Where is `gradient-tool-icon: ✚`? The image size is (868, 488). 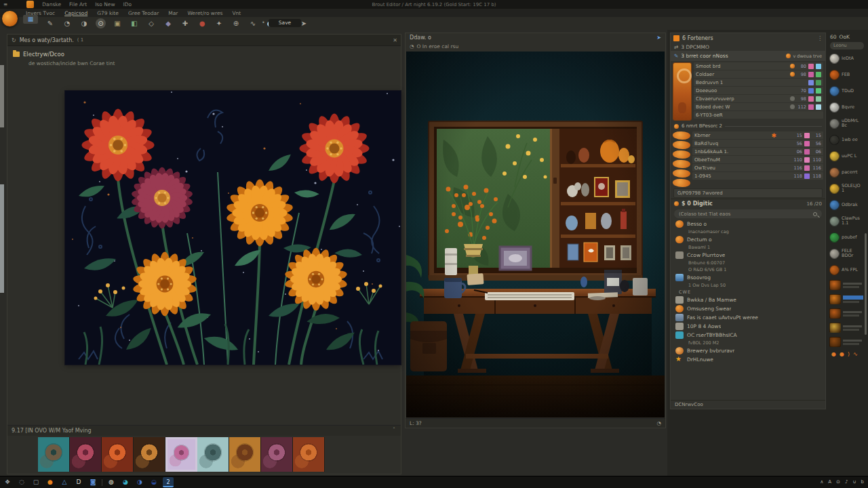 gradient-tool-icon: ✚ is located at coordinates (185, 24).